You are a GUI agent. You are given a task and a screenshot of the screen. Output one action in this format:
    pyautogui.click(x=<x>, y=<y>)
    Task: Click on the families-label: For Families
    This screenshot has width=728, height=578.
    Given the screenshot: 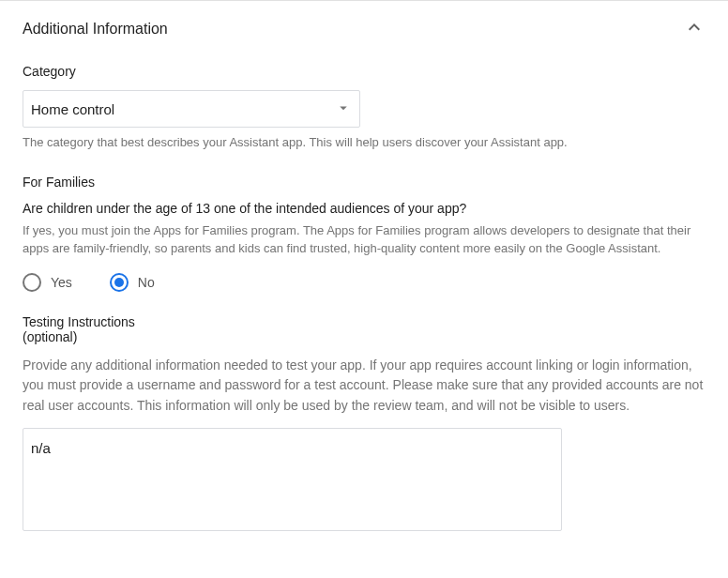 What is the action you would take?
    pyautogui.click(x=364, y=182)
    